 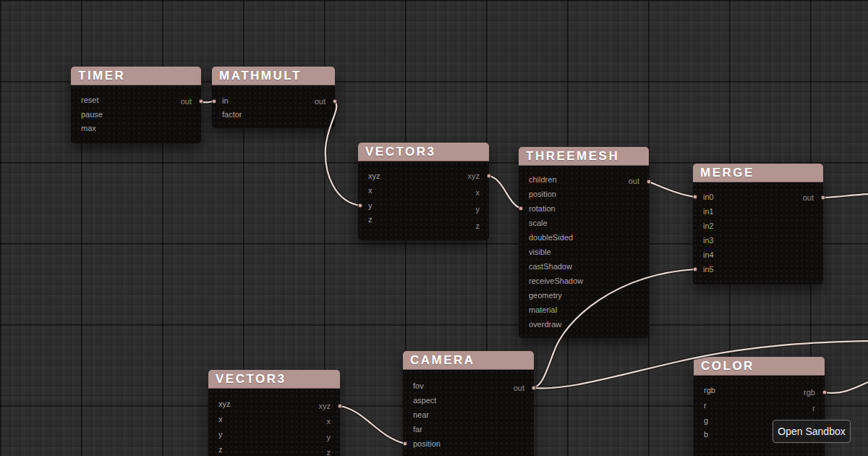 I want to click on node-title: COLOR, so click(x=760, y=366).